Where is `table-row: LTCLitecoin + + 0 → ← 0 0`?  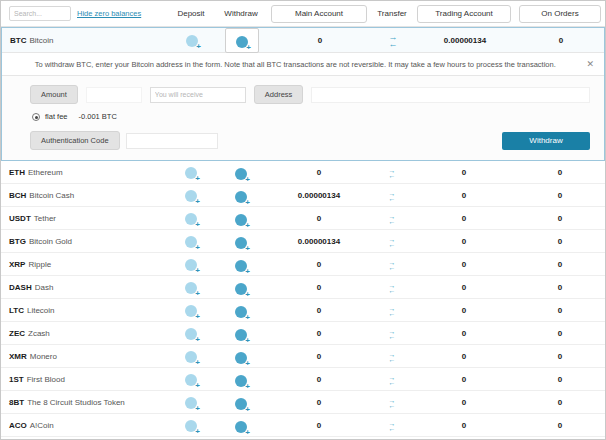
table-row: LTCLitecoin + + 0 → ← 0 0 is located at coordinates (303, 310).